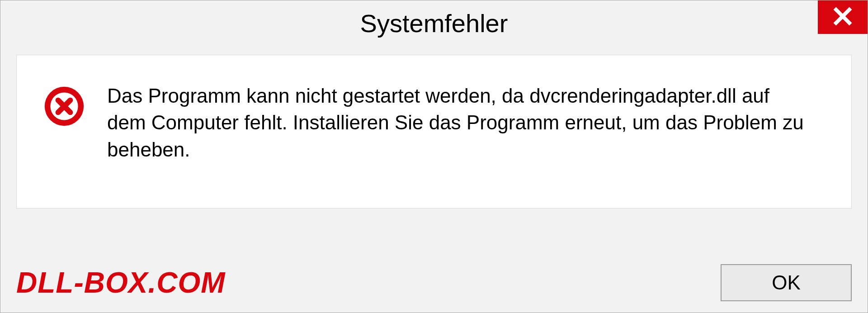 This screenshot has width=868, height=313. Describe the element at coordinates (434, 283) in the screenshot. I see `dialog-footer: DLL-BOX.COM OK` at that location.